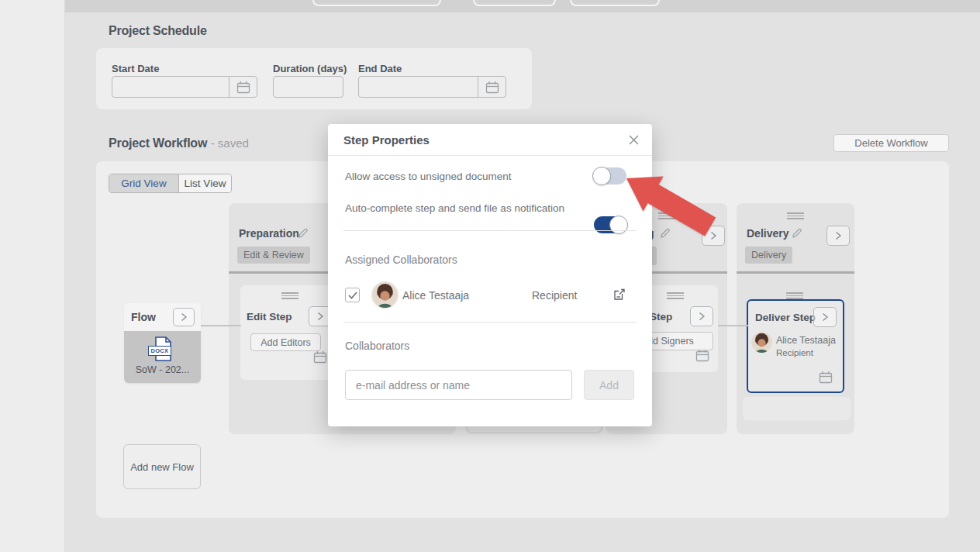 The image size is (980, 552). Describe the element at coordinates (229, 143) in the screenshot. I see `workflow-saved-status: - saved` at that location.